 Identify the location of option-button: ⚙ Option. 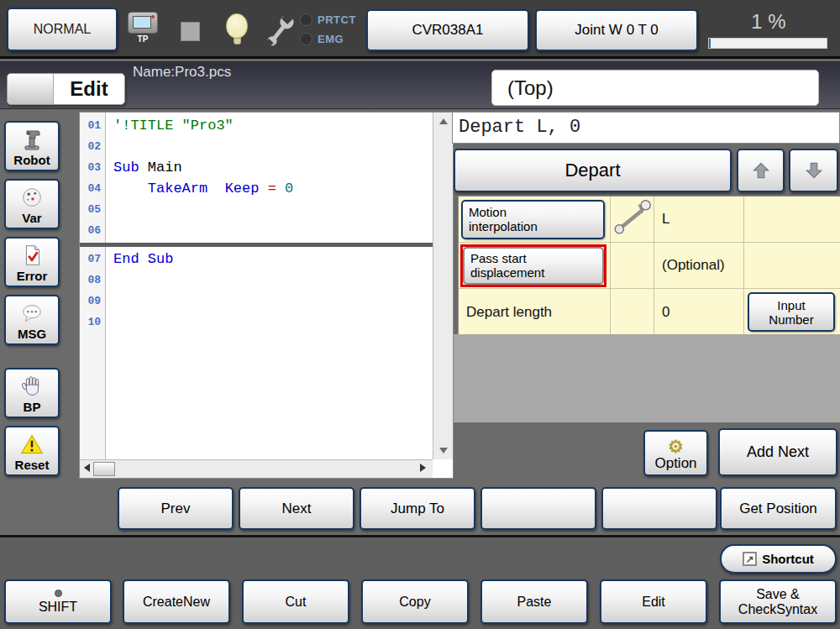
(675, 453).